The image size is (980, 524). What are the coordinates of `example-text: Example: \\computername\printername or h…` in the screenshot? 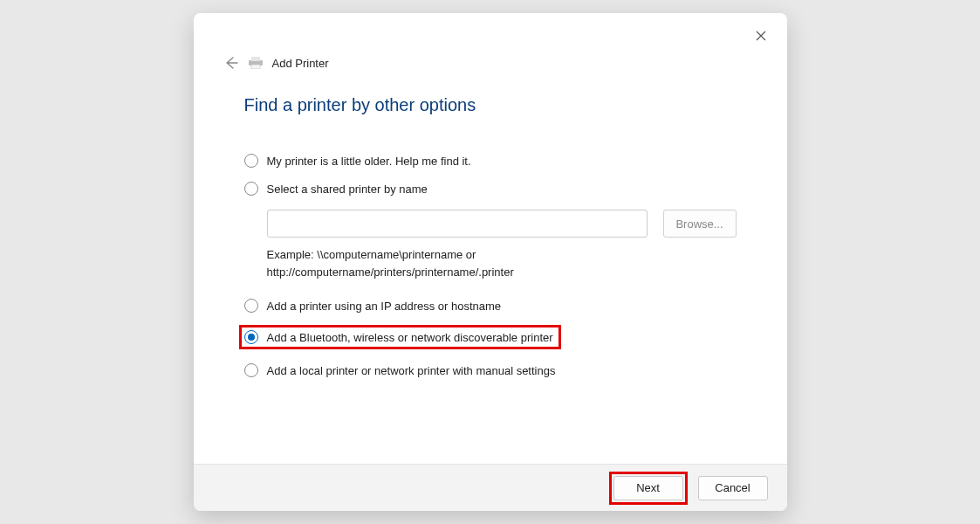 It's located at (455, 264).